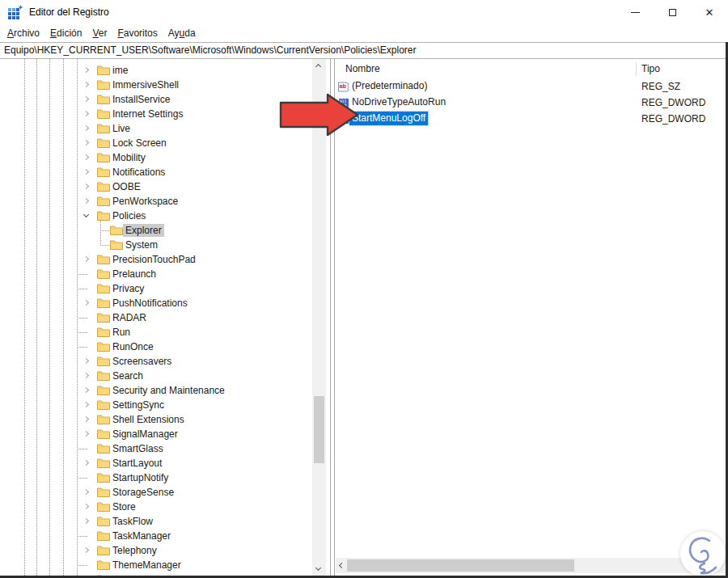  Describe the element at coordinates (105, 246) in the screenshot. I see `tree-connector` at that location.